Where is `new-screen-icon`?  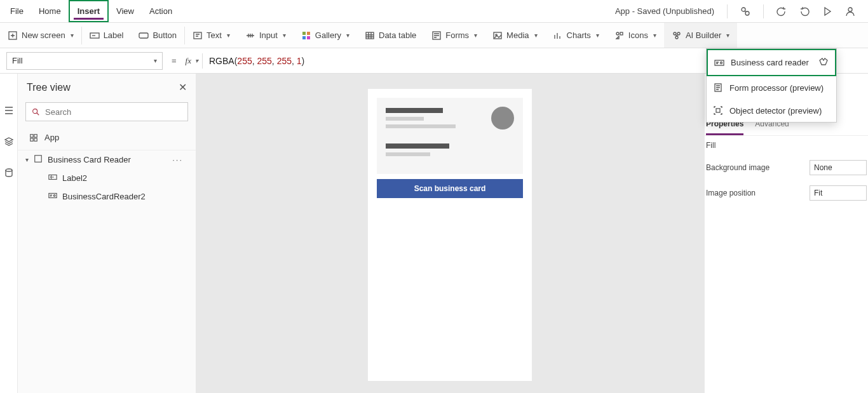
new-screen-icon is located at coordinates (13, 36).